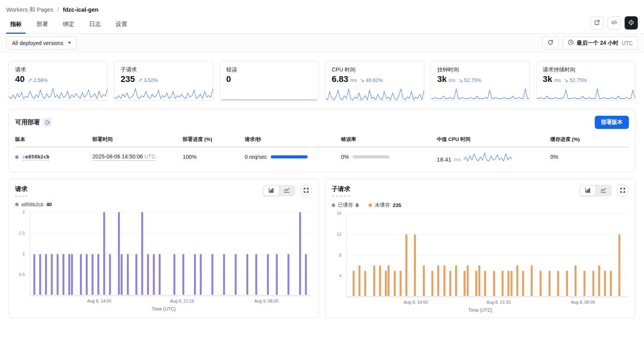 Image resolution: width=644 pixels, height=353 pixels. Describe the element at coordinates (583, 302) in the screenshot. I see `x-tick-label: Aug 9, 08:00` at that location.